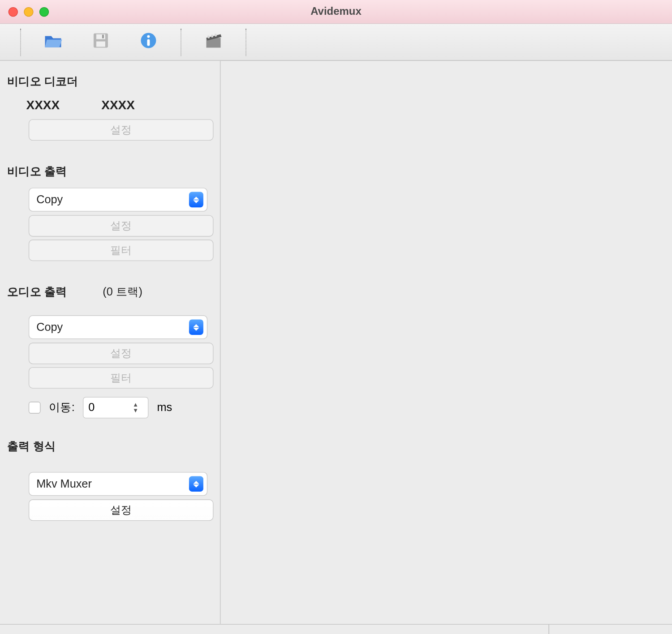  Describe the element at coordinates (53, 42) in the screenshot. I see `folder-open-icon` at that location.